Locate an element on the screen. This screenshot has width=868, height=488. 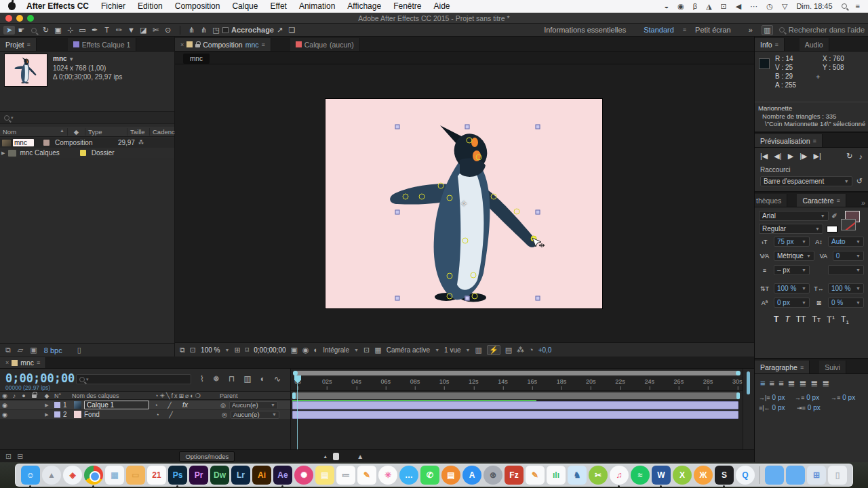
tab-previsualisation: Prévisualisation≡ is located at coordinates (789, 141).